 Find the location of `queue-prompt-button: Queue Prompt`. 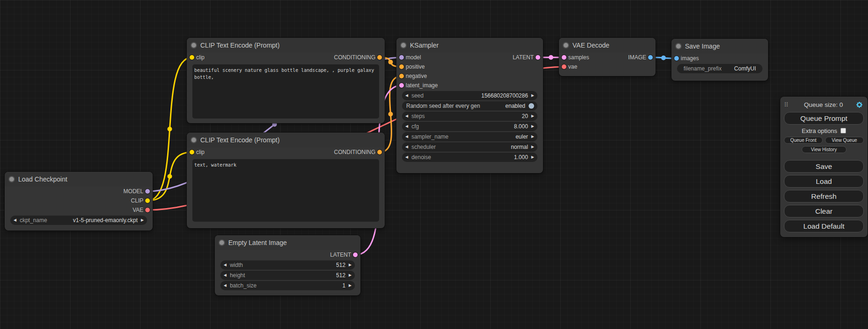

queue-prompt-button: Queue Prompt is located at coordinates (824, 119).